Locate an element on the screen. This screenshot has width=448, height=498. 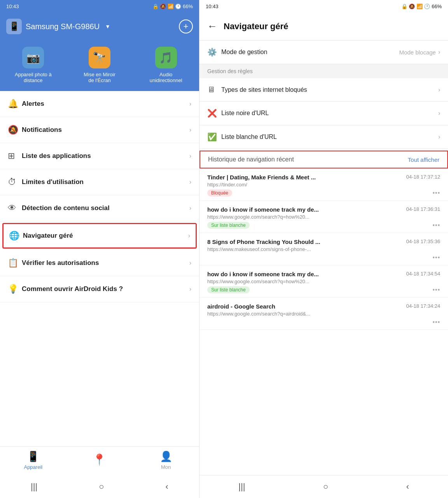
detection-icon: 👁 is located at coordinates (15, 208).